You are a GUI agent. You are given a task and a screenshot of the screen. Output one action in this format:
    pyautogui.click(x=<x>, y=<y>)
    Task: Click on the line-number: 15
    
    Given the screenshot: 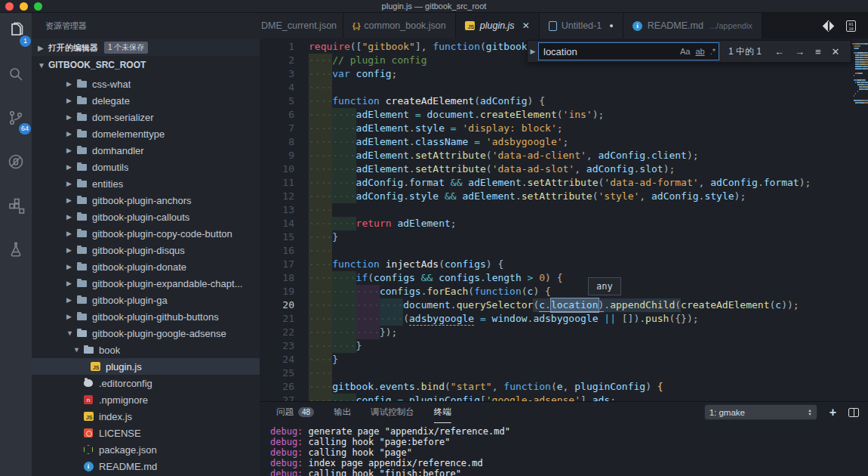 What is the action you would take?
    pyautogui.click(x=277, y=237)
    